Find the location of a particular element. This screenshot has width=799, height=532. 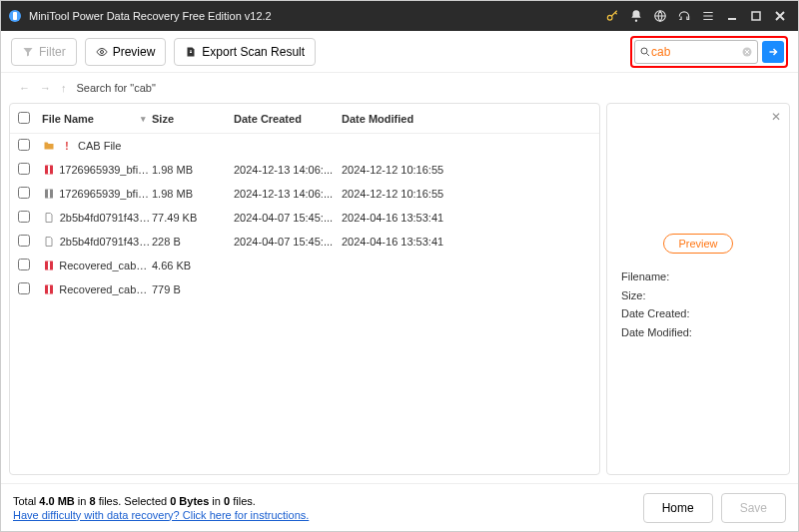

close-button is located at coordinates (780, 16).